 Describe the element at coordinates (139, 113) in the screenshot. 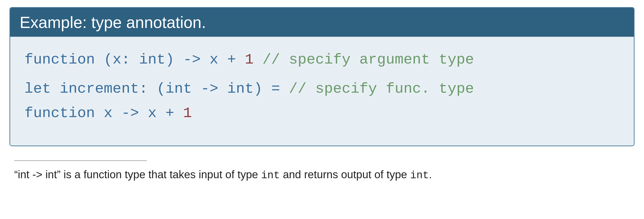

I see `code-body-3: x -> x +` at that location.